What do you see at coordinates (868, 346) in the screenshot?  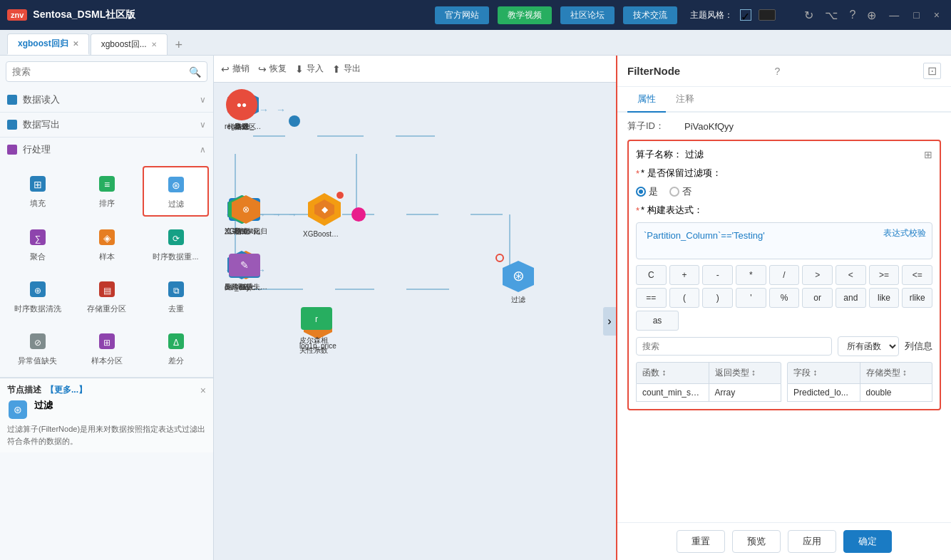 I see `func-select: 所有函数` at bounding box center [868, 346].